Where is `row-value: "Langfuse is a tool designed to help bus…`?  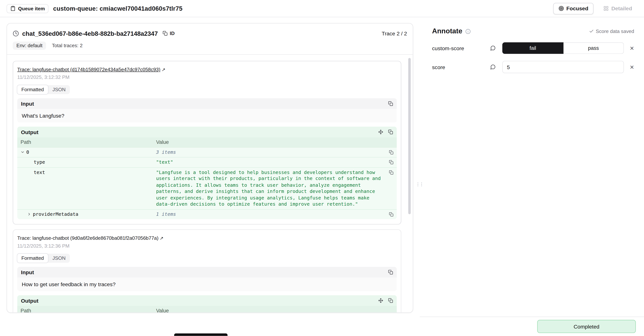
row-value: "Langfuse is a tool designed to help bus… is located at coordinates (269, 188).